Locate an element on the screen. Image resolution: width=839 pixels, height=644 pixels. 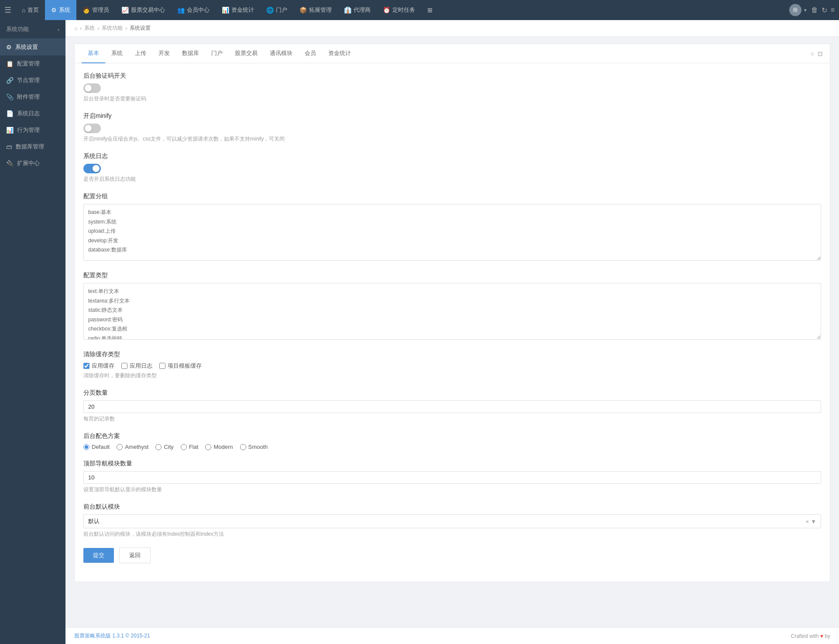
config-type-section: 配置类型 text:单行文本 textarea:多行文本 static:静态文本… is located at coordinates (452, 307).